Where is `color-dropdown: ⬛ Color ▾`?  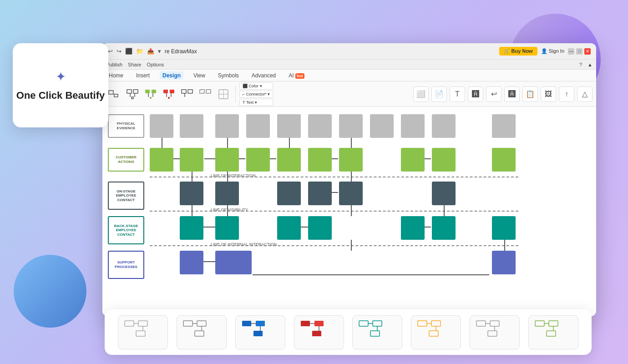
color-dropdown: ⬛ Color ▾ is located at coordinates (256, 86).